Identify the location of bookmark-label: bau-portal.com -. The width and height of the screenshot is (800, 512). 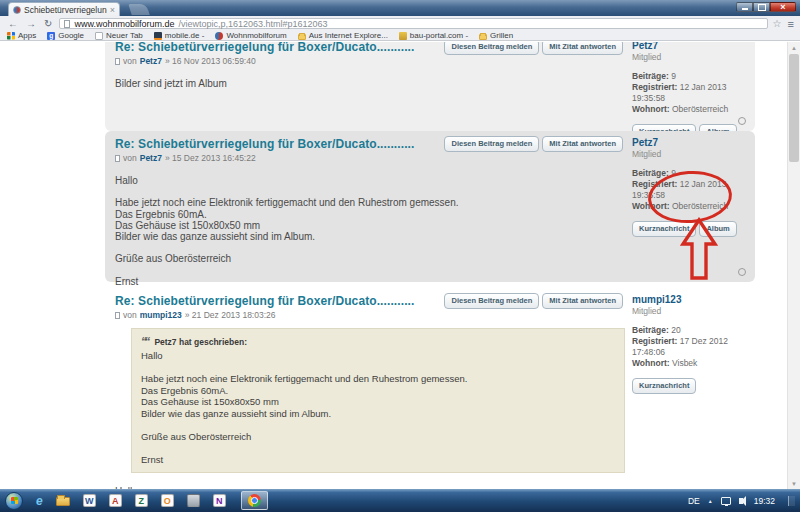
(439, 36).